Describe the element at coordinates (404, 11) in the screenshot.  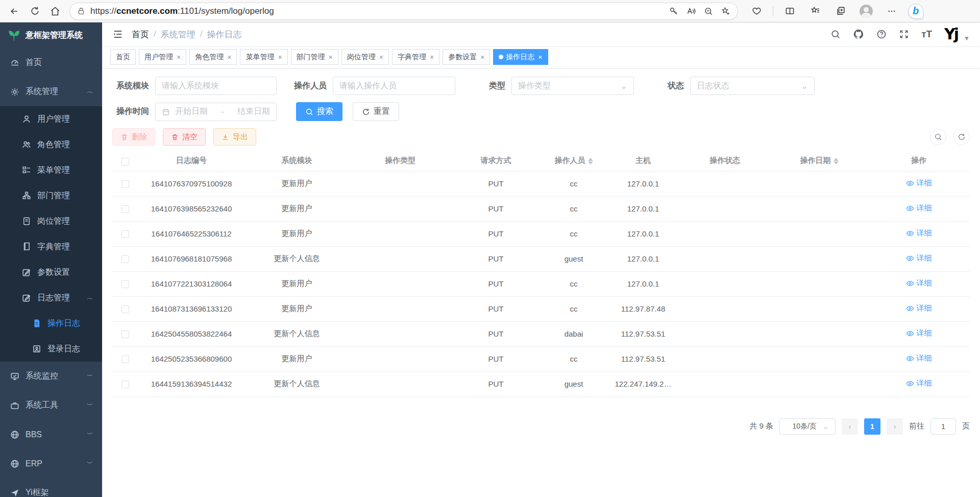
I see `address-bar: https://ccnetcore.com:1101/system/log/op…` at that location.